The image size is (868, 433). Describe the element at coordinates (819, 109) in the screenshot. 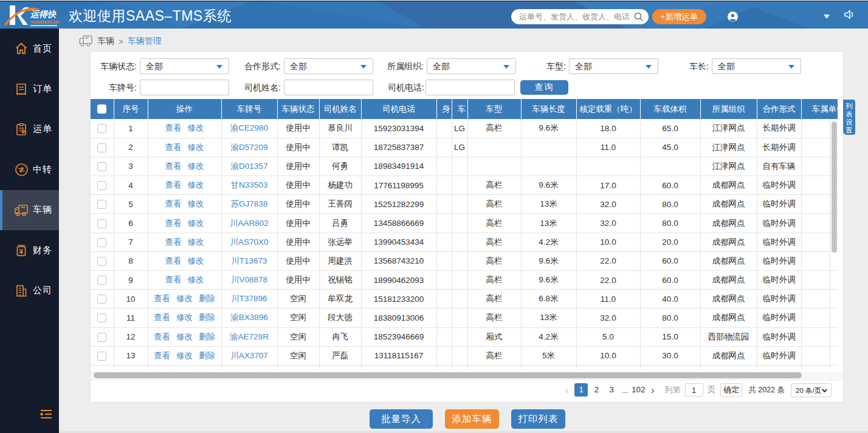

I see `column-header: 车属单位` at that location.